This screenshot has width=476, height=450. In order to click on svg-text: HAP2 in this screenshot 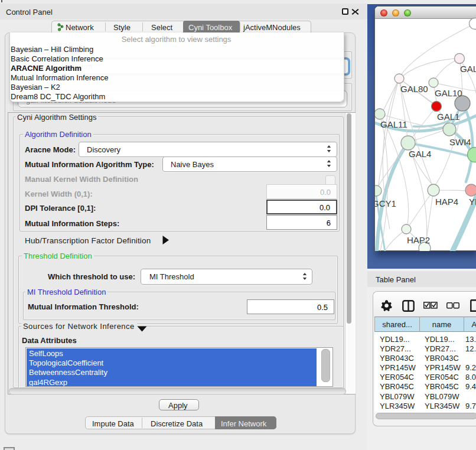, I will do `click(418, 240)`.